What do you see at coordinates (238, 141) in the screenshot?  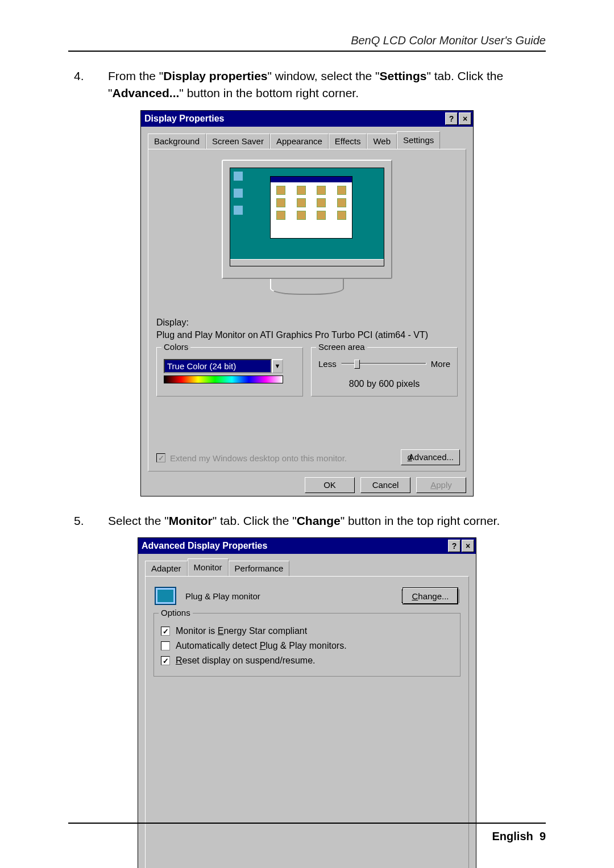 I see `tab-screen-saver: Screen Saver` at bounding box center [238, 141].